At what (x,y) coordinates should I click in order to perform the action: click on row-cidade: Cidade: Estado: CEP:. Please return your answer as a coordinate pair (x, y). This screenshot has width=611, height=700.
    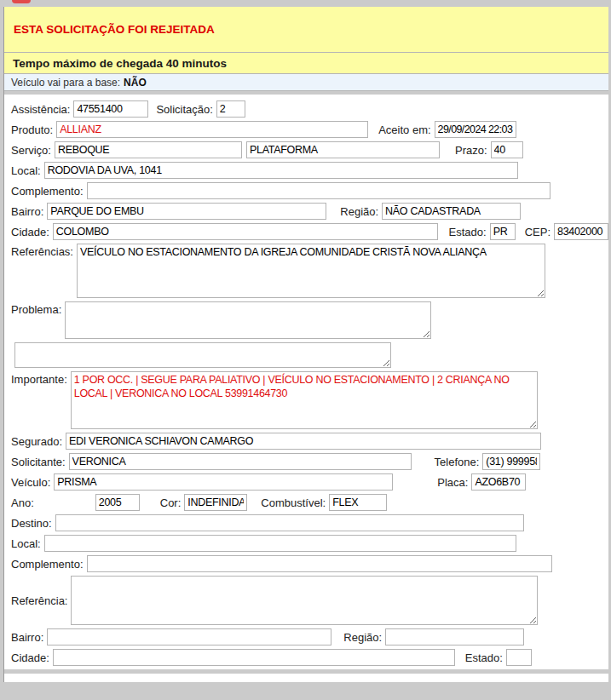
    Looking at the image, I should click on (310, 232).